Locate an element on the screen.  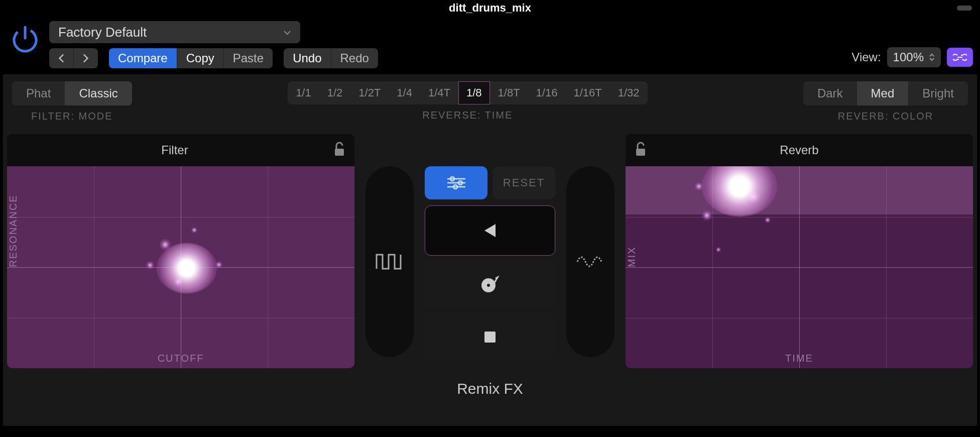
stop-icon is located at coordinates (490, 337).